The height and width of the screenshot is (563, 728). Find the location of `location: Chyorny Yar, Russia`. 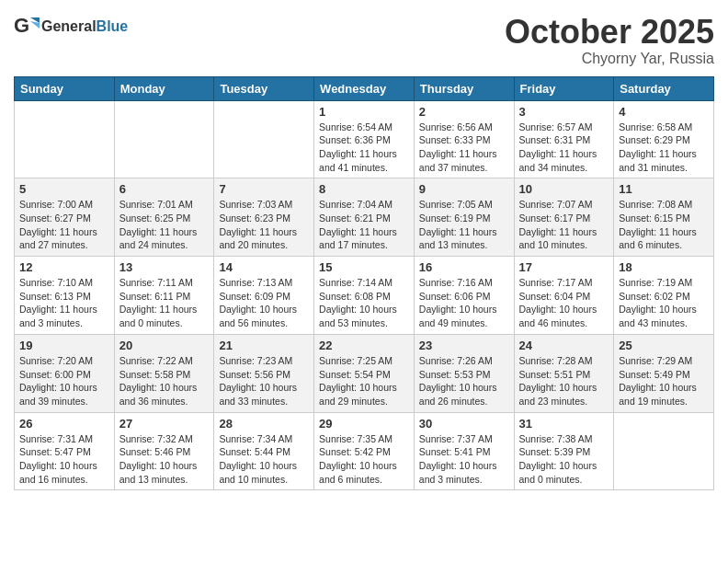

location: Chyorny Yar, Russia is located at coordinates (609, 59).